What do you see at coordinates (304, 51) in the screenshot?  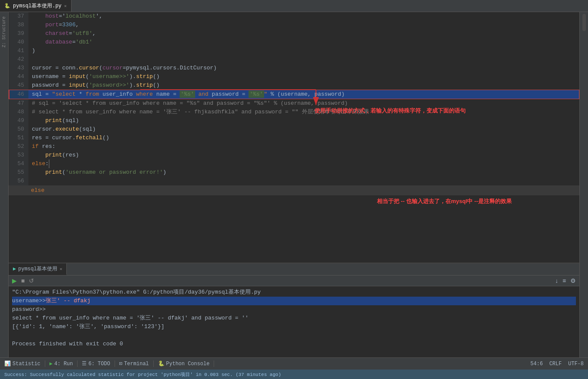 I see `line-content: )` at bounding box center [304, 51].